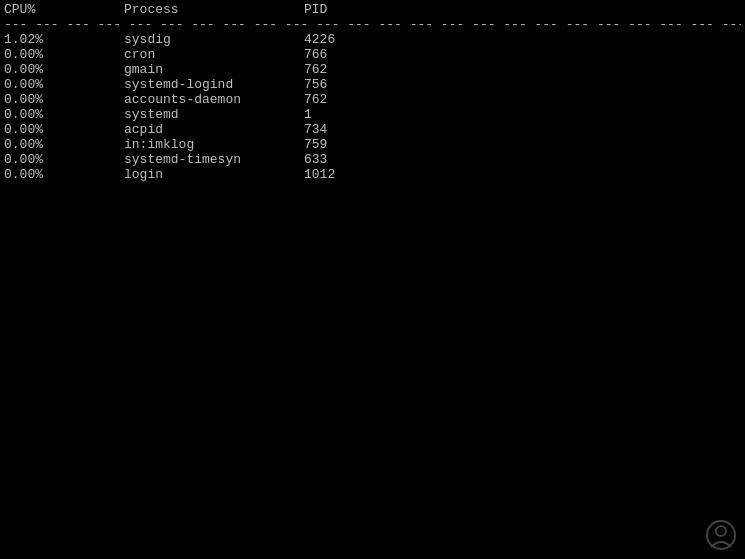  Describe the element at coordinates (214, 114) in the screenshot. I see `process-value: systemd` at that location.